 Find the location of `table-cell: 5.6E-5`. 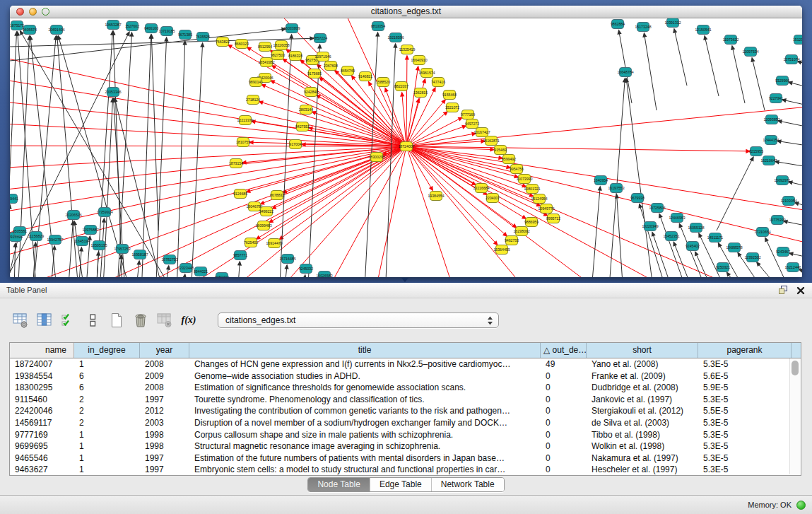

table-cell: 5.6E-5 is located at coordinates (745, 376).